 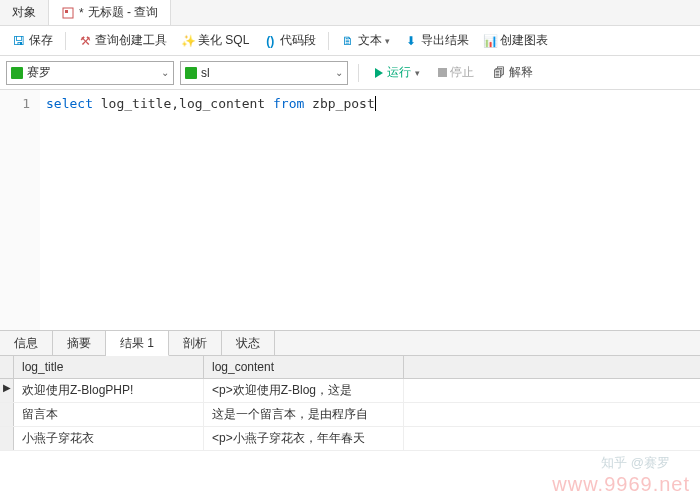 I want to click on wand-icon: ✨, so click(x=188, y=41).